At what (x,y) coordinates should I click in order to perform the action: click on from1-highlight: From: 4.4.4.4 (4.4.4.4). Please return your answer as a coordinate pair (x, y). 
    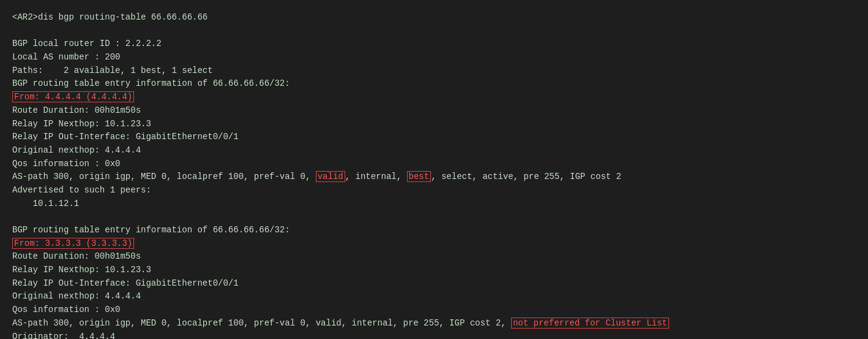
    Looking at the image, I should click on (73, 97).